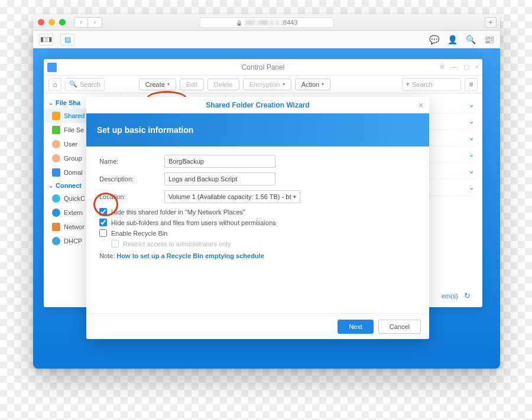 The width and height of the screenshot is (532, 420). What do you see at coordinates (267, 40) in the screenshot?
I see `dsm-topbar: ◧◨ ▤ 💬 👤 🔍 📰` at bounding box center [267, 40].